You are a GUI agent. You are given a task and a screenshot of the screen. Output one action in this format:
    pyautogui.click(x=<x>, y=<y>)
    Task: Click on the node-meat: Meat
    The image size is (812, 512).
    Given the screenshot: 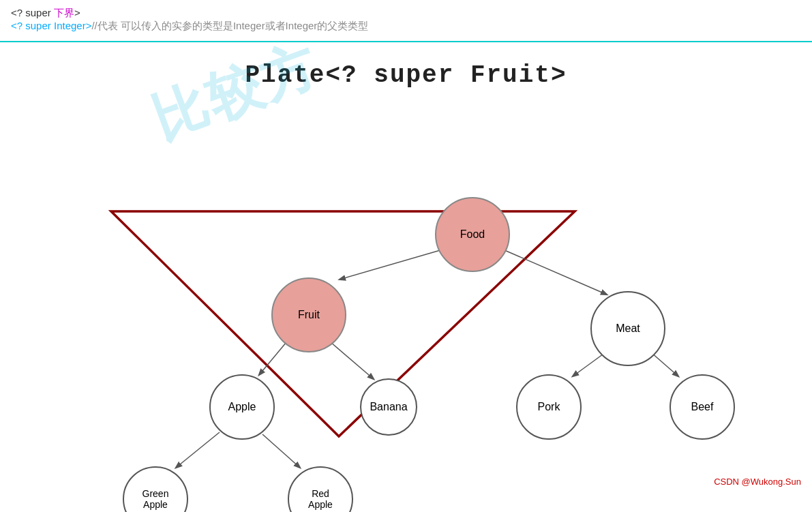 What is the action you would take?
    pyautogui.click(x=628, y=329)
    